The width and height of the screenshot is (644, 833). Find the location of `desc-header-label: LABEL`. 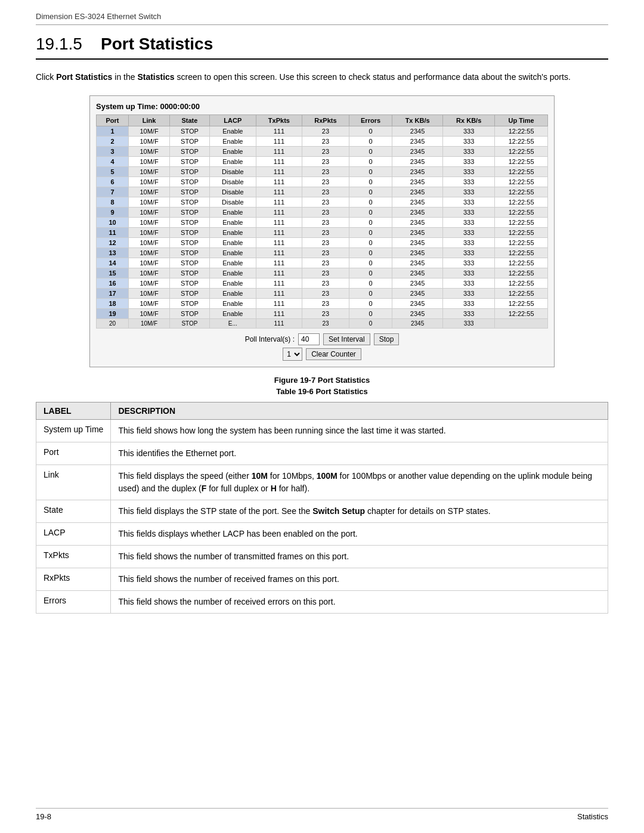

desc-header-label: LABEL is located at coordinates (74, 411).